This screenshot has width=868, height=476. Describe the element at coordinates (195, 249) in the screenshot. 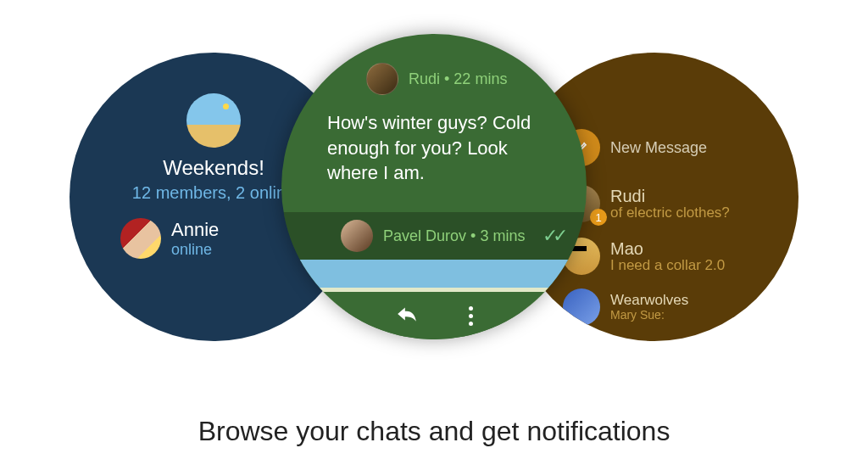

I see `member-status: online` at that location.